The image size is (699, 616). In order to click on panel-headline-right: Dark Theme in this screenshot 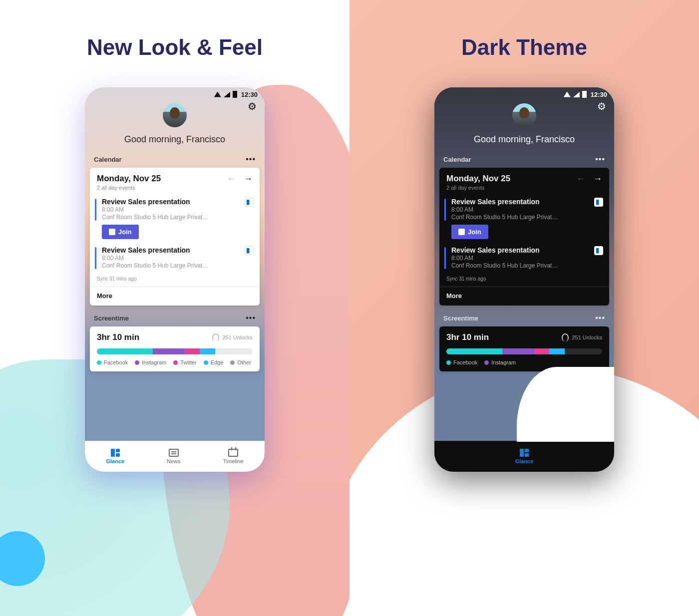, I will do `click(524, 47)`.